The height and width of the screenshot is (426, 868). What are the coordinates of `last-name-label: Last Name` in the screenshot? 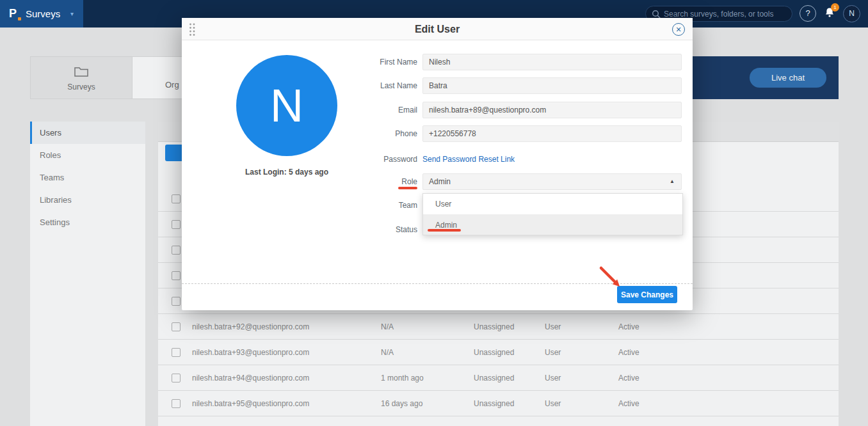 It's located at (373, 86).